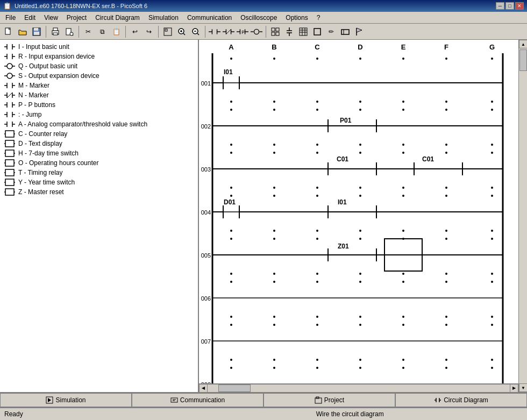 Image resolution: width=527 pixels, height=420 pixels. I want to click on vscroll-up-btn: ▲, so click(523, 44).